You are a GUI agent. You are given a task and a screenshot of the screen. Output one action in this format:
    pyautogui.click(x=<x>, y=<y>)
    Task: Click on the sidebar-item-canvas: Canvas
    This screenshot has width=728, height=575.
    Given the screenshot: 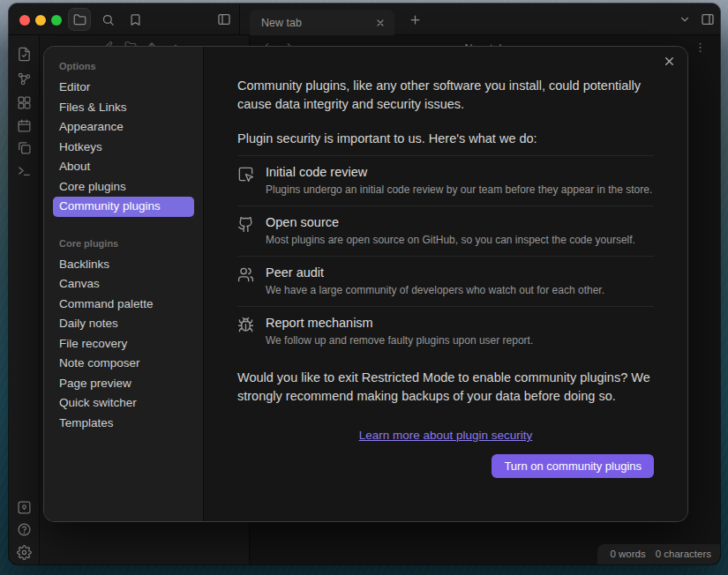 What is the action you would take?
    pyautogui.click(x=124, y=284)
    